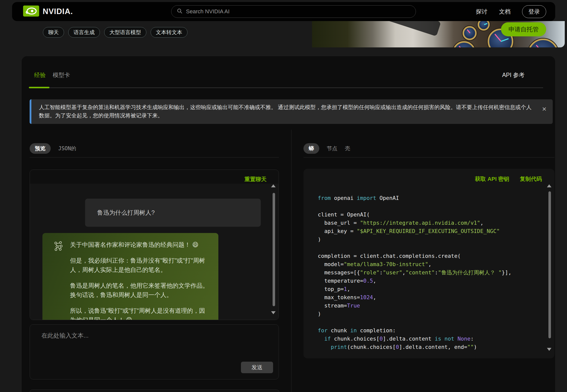  I want to click on nav-link-docs: 文档, so click(505, 12).